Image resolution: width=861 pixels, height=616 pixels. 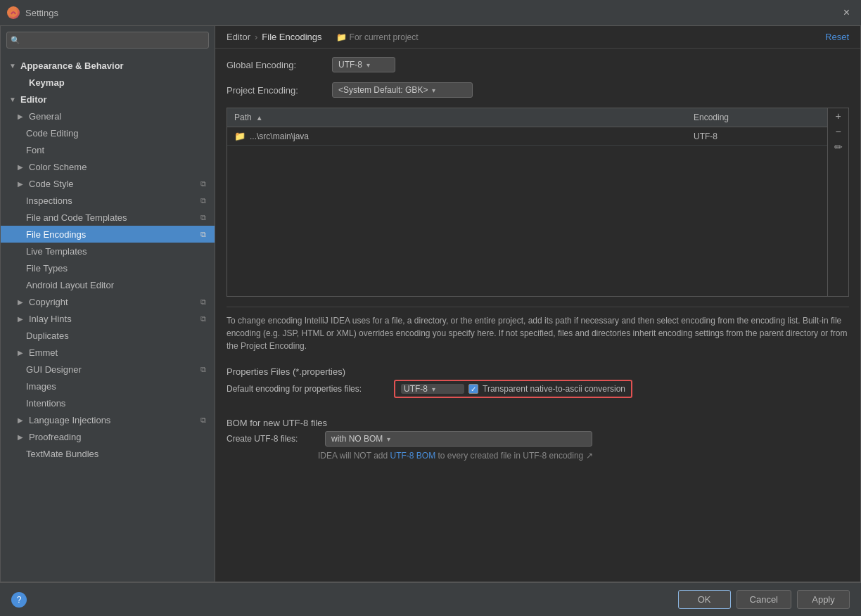 What do you see at coordinates (837, 37) in the screenshot?
I see `reset-button: Reset` at bounding box center [837, 37].